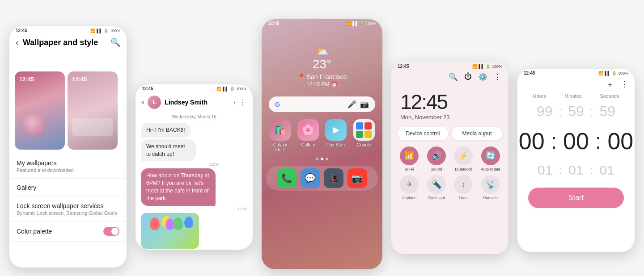  I want to click on qs-tiles-grid: 📶 Wi-Fi 🔊 Sound ⚡ Bluetooth 🔄 Auto rotat…, so click(450, 173).